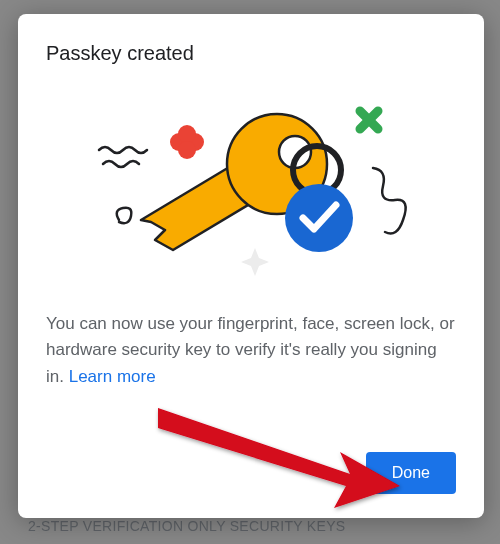  Describe the element at coordinates (411, 473) in the screenshot. I see `done-button: Done` at that location.